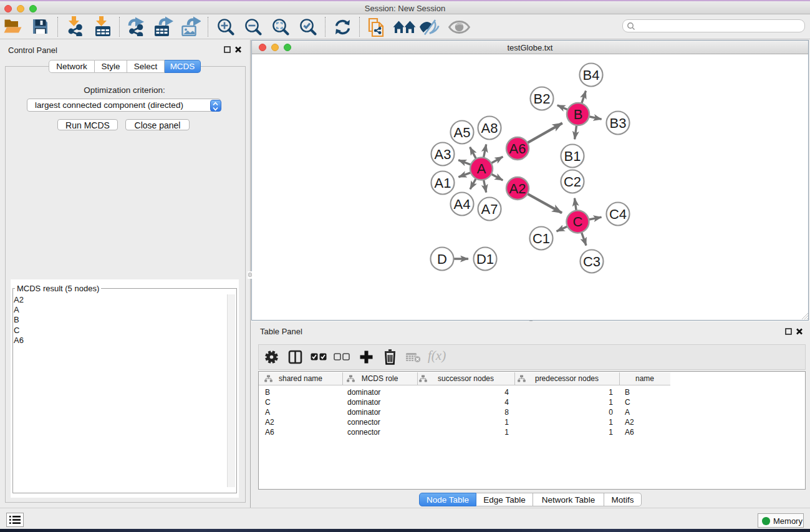  What do you see at coordinates (443, 155) in the screenshot?
I see `svg-text: A3` at bounding box center [443, 155].